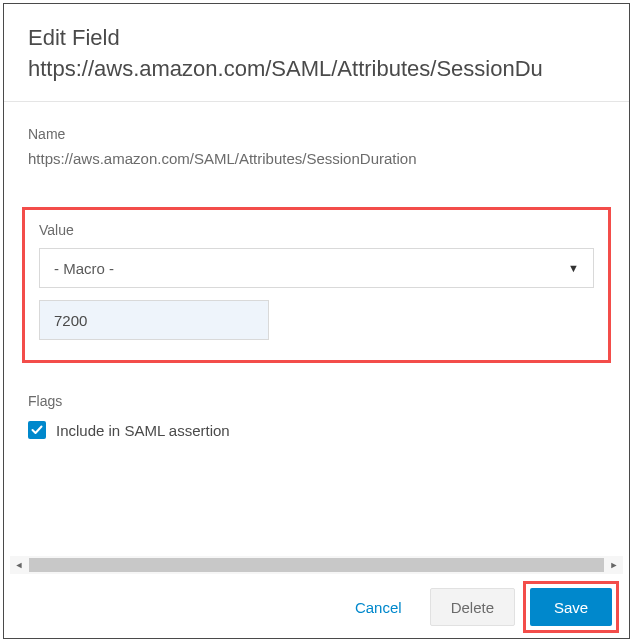  I want to click on check-icon, so click(37, 430).